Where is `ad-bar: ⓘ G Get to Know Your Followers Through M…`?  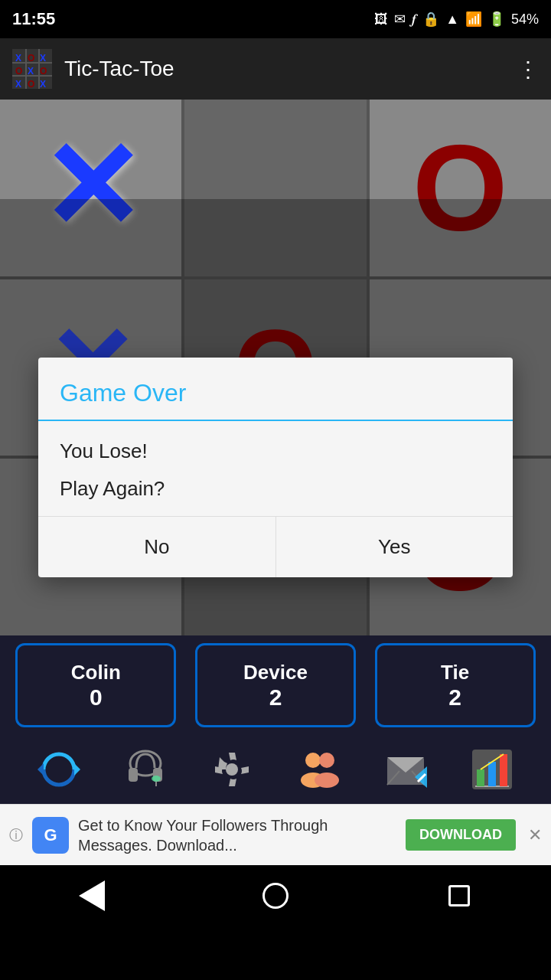 ad-bar: ⓘ G Get to Know Your Followers Through M… is located at coordinates (276, 835).